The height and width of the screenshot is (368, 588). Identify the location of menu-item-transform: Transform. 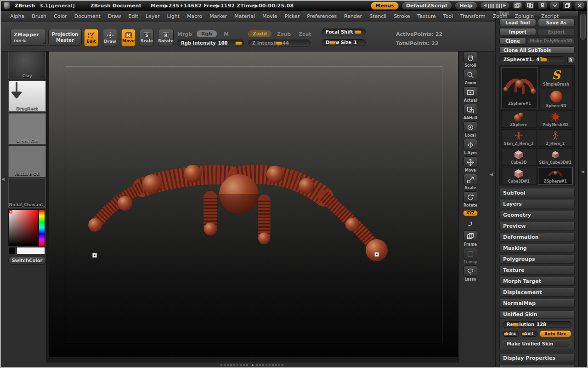
(473, 17).